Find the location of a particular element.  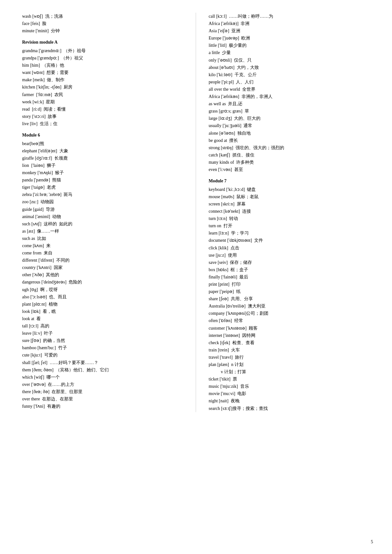

entry-line: elephant ['elif(ə)nt] 大象 is located at coordinates (102, 151).